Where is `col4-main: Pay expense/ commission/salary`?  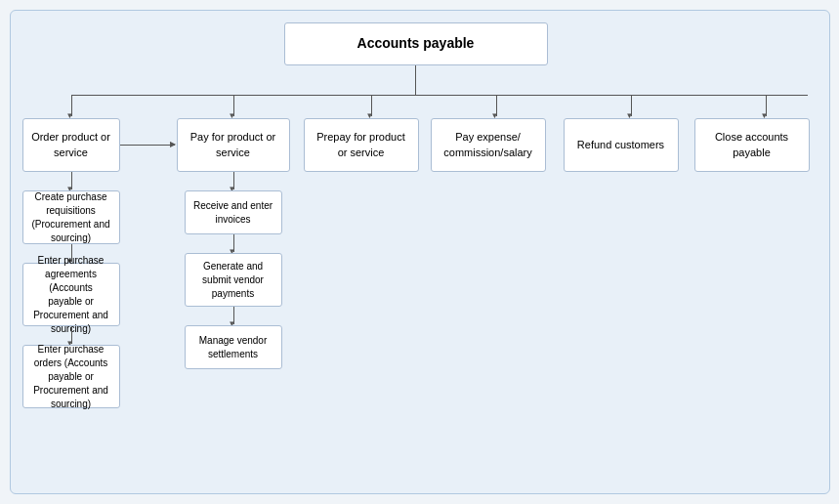
col4-main: Pay expense/ commission/salary is located at coordinates (488, 145).